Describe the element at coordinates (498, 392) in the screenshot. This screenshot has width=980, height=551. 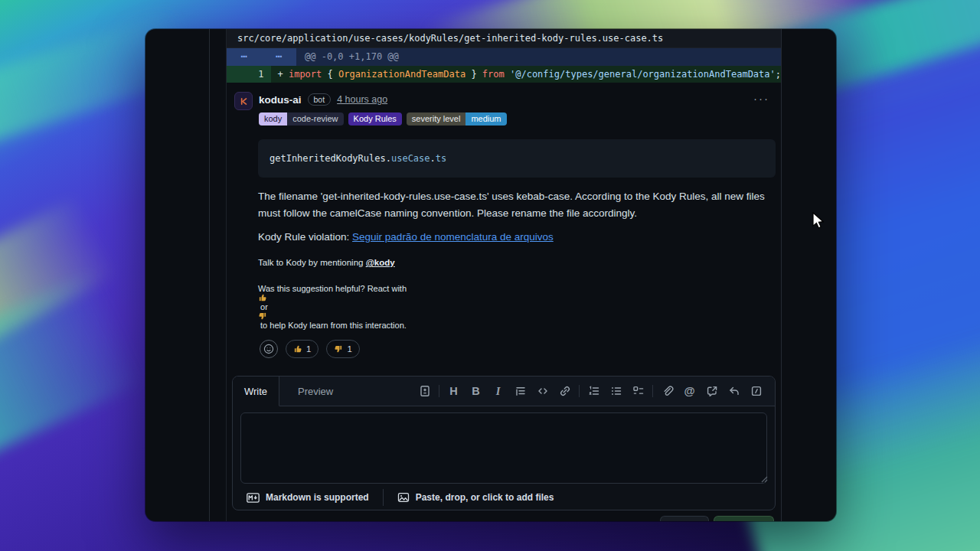
I see `italic-button: I` at that location.